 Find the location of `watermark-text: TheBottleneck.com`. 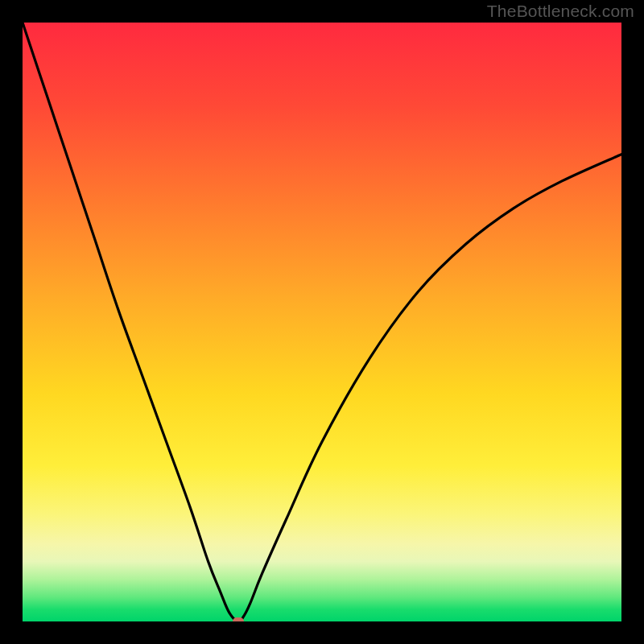

watermark-text: TheBottleneck.com is located at coordinates (560, 11).